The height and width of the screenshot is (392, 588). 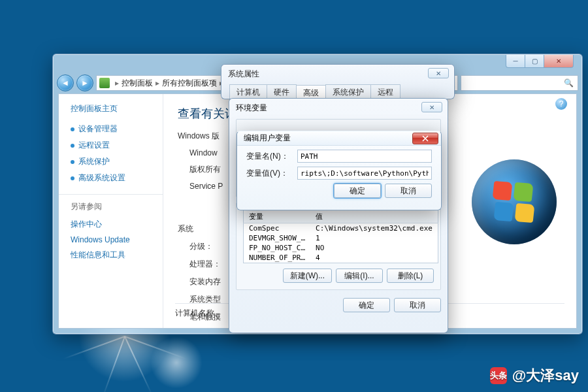 I want to click on variable-value-label: 变量值(V)：, so click(x=272, y=174).